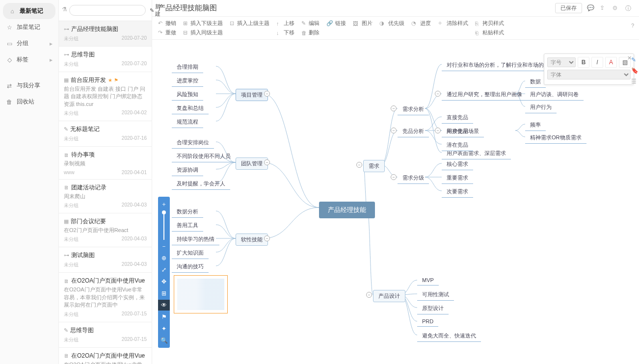 This screenshot has width=639, height=364. Describe the element at coordinates (490, 32) in the screenshot. I see `paste-style-button: ⎗粘贴样式` at that location.